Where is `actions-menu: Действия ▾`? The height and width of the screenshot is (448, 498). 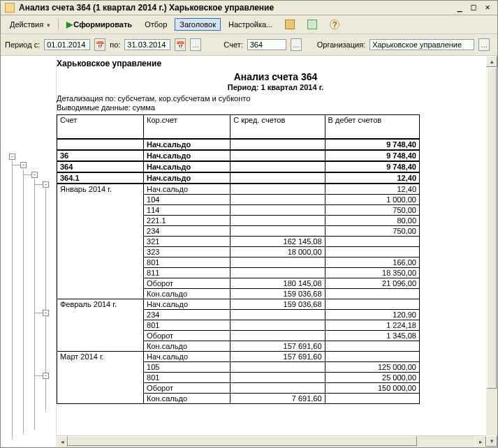 actions-menu: Действия ▾ is located at coordinates (30, 24).